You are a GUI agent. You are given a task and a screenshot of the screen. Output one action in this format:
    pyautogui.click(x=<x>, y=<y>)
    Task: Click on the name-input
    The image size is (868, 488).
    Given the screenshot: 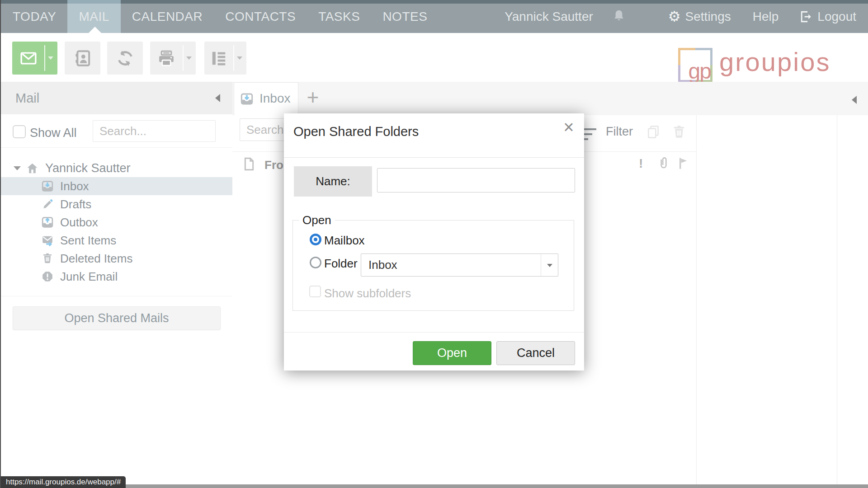 What is the action you would take?
    pyautogui.click(x=476, y=180)
    